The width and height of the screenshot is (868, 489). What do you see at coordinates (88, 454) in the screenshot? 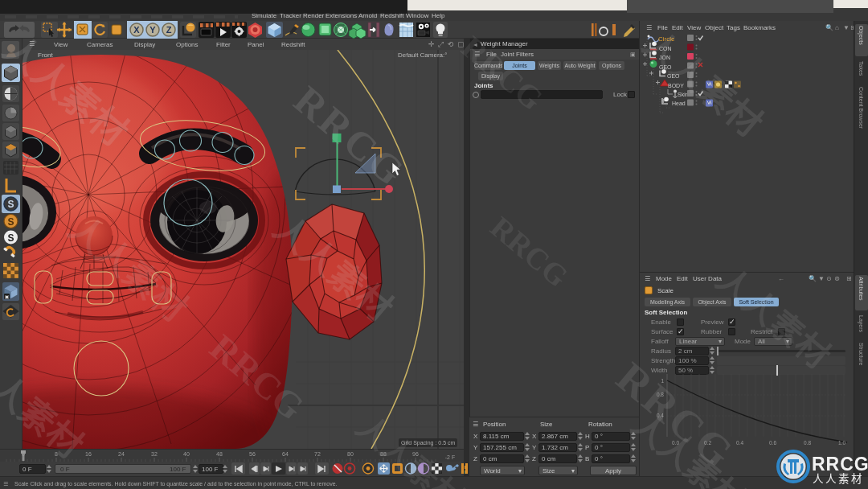
I see `svg-text: 16` at bounding box center [88, 454].